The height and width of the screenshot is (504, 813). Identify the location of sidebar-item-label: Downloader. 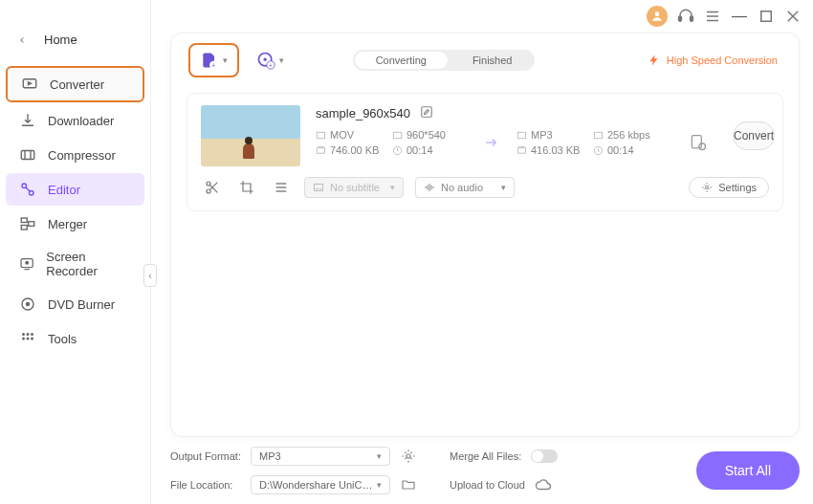
(80, 121).